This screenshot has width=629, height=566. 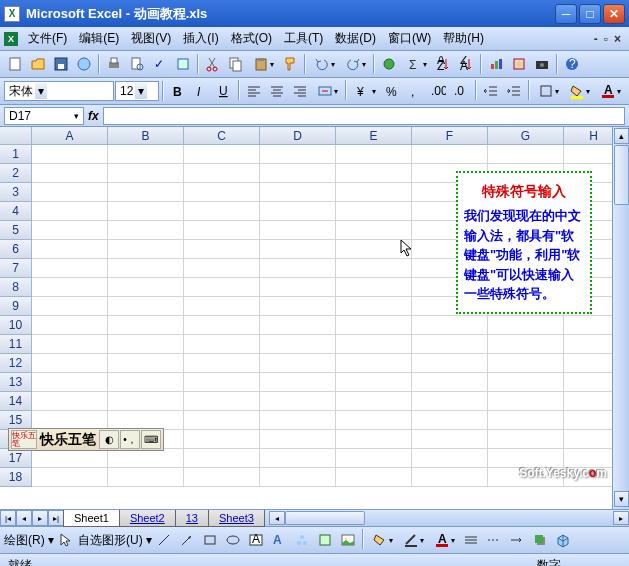 What do you see at coordinates (137, 64) in the screenshot?
I see `preview-button` at bounding box center [137, 64].